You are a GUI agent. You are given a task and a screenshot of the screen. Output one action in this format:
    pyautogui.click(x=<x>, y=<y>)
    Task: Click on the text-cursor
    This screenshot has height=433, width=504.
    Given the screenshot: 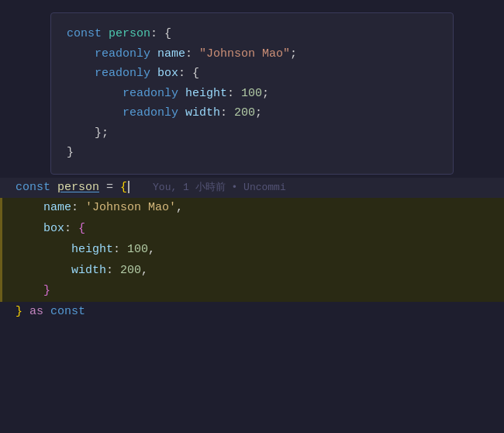 What is the action you would take?
    pyautogui.click(x=129, y=187)
    